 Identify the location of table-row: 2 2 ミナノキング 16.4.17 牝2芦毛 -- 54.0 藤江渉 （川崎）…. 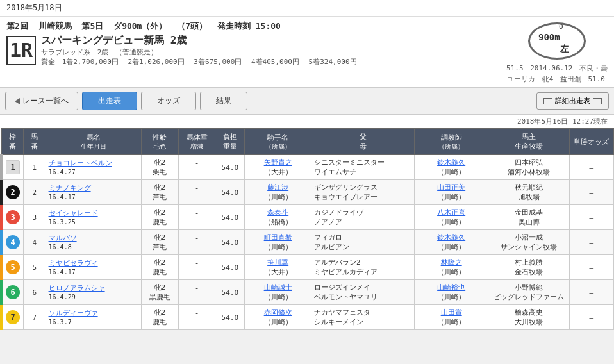
(308, 192).